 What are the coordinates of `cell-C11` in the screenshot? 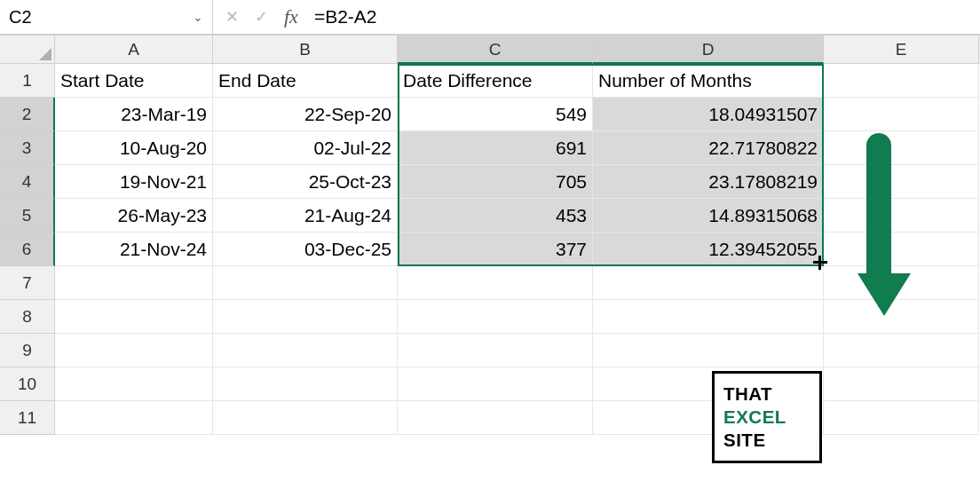 It's located at (495, 418).